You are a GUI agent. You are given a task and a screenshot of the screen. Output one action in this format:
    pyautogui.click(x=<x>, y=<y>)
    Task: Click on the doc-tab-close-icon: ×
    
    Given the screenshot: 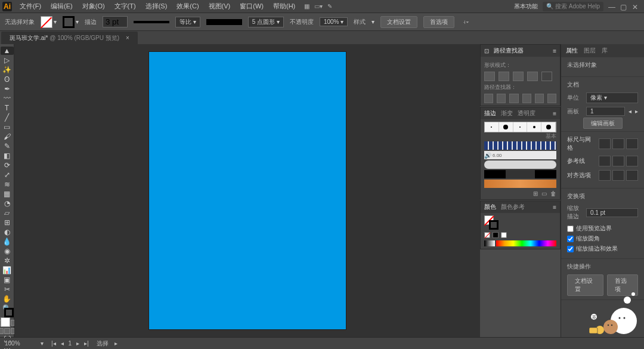 What is the action you would take?
    pyautogui.click(x=128, y=38)
    